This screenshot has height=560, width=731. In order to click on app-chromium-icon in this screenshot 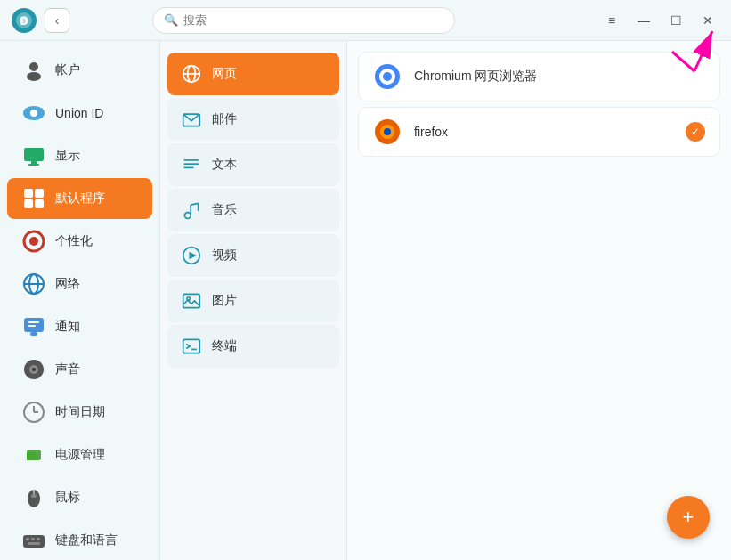, I will do `click(387, 77)`.